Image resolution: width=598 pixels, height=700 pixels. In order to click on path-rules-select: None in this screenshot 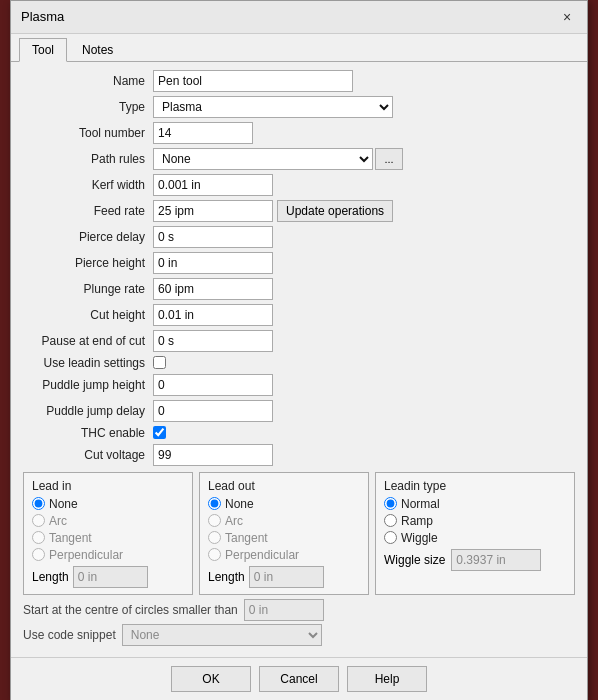, I will do `click(263, 159)`.